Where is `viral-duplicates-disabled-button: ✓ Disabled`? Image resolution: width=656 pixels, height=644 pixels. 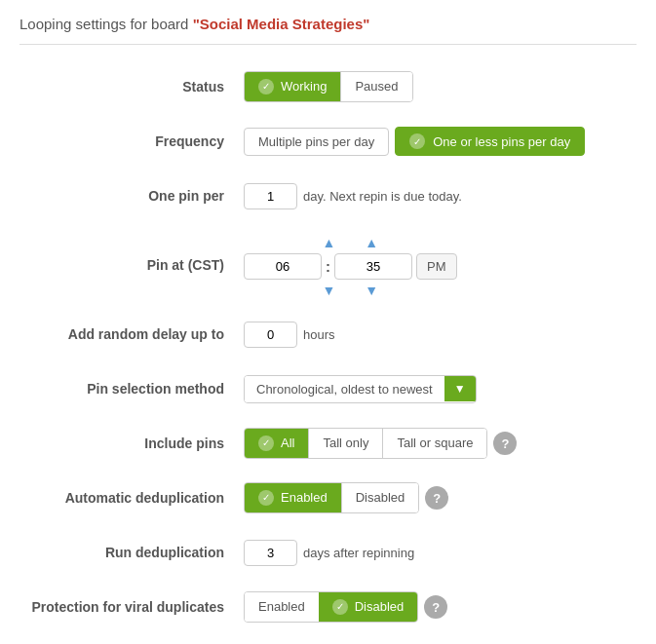
viral-duplicates-disabled-button: ✓ Disabled is located at coordinates (368, 607).